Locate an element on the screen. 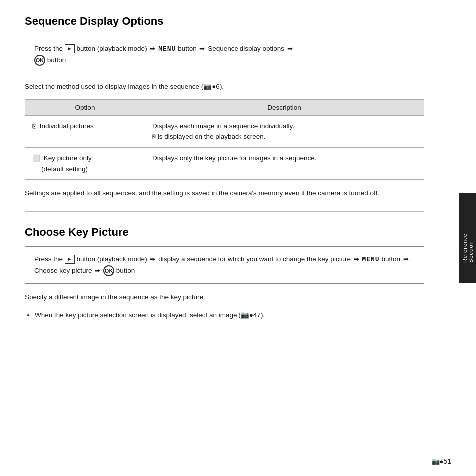  section2-bullets: When the key picture selection screen is… is located at coordinates (230, 315).